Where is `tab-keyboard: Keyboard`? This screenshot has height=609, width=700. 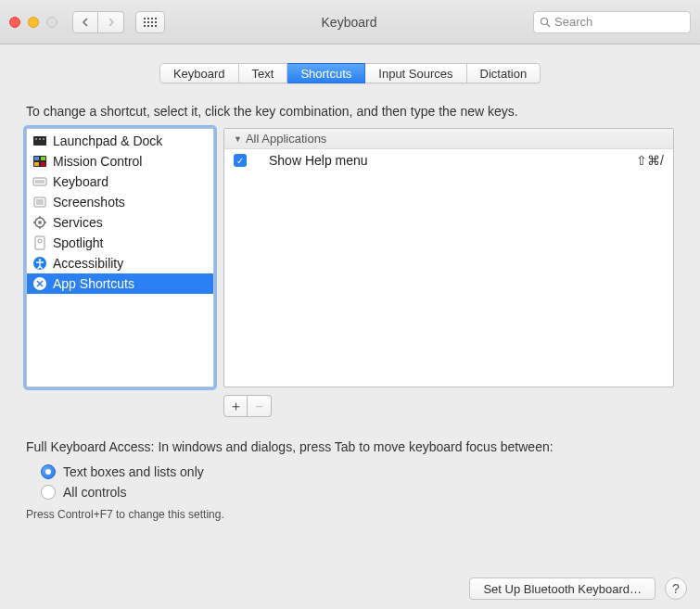
tab-keyboard: Keyboard is located at coordinates (199, 73).